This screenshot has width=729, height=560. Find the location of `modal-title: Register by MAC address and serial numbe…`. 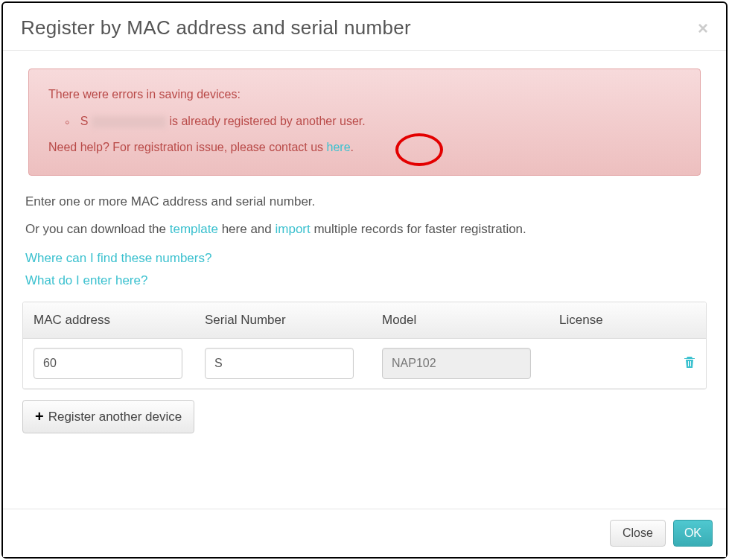

modal-title: Register by MAC address and serial numbe… is located at coordinates (216, 28).